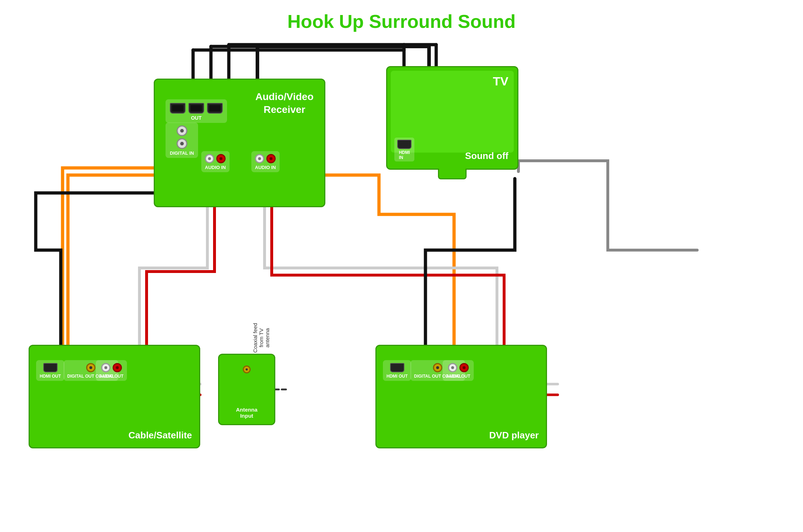  Describe the element at coordinates (438, 368) in the screenshot. I see `dvd-coax-port` at that location.